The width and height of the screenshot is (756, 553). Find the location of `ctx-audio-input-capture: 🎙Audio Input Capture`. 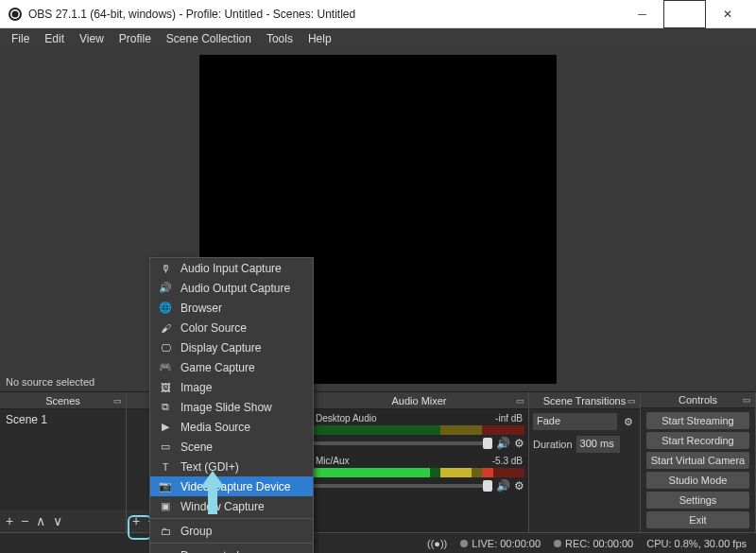

ctx-audio-input-capture: 🎙Audio Input Capture is located at coordinates (232, 268).